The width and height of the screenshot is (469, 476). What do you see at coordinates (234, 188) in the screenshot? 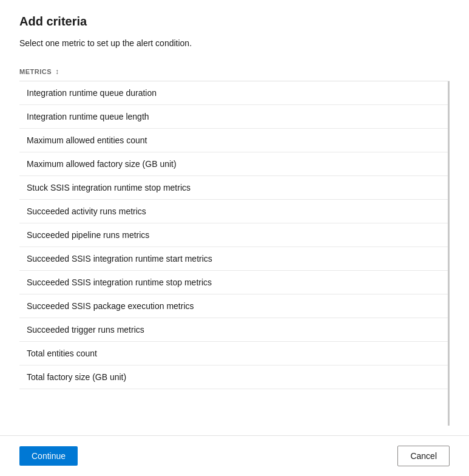
I see `metric-item: Stuck SSIS integration runtime stop metr…` at bounding box center [234, 188].